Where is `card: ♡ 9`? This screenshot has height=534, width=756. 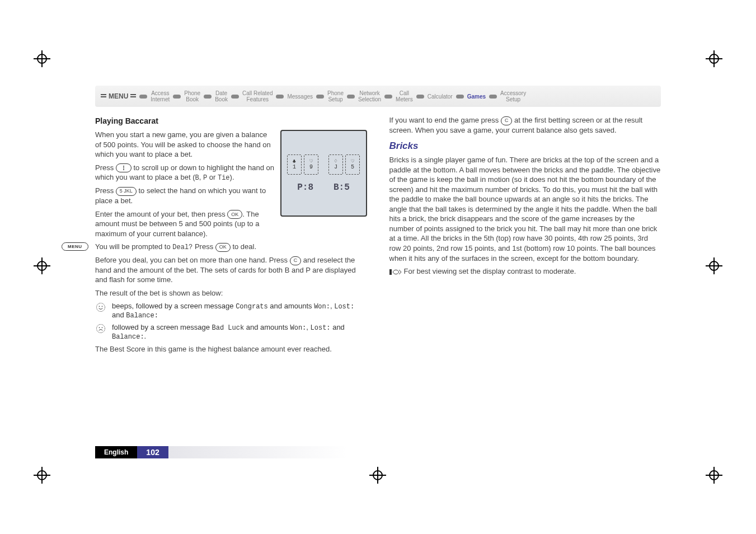
card: ♡ 9 is located at coordinates (311, 165).